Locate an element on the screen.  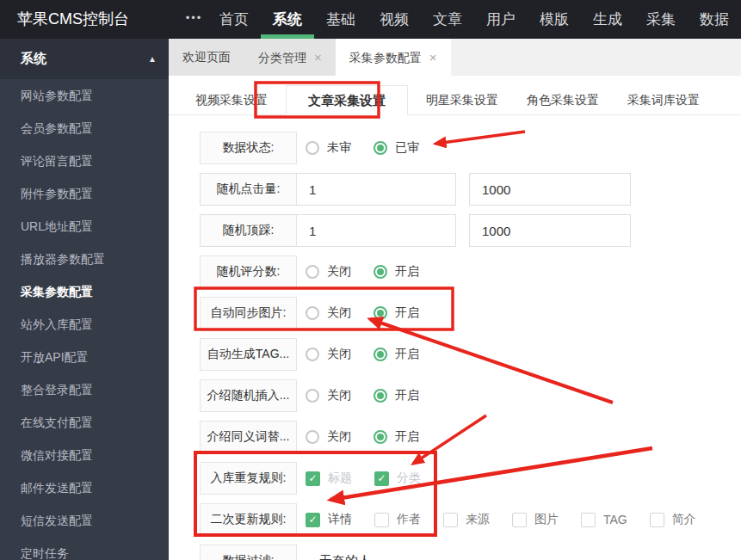
subtab-5: 采集词库设置 is located at coordinates (664, 100).